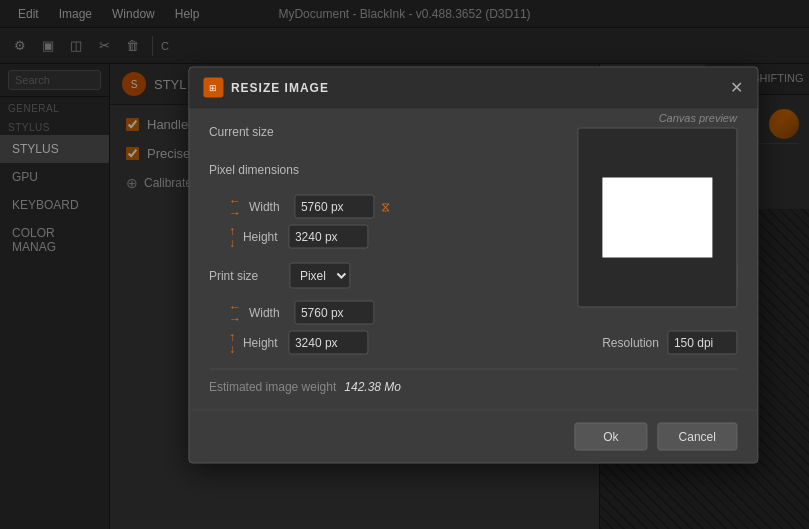 This screenshot has height=529, width=809. Describe the element at coordinates (372, 386) in the screenshot. I see `estimated-value: 142.38 Mo` at that location.